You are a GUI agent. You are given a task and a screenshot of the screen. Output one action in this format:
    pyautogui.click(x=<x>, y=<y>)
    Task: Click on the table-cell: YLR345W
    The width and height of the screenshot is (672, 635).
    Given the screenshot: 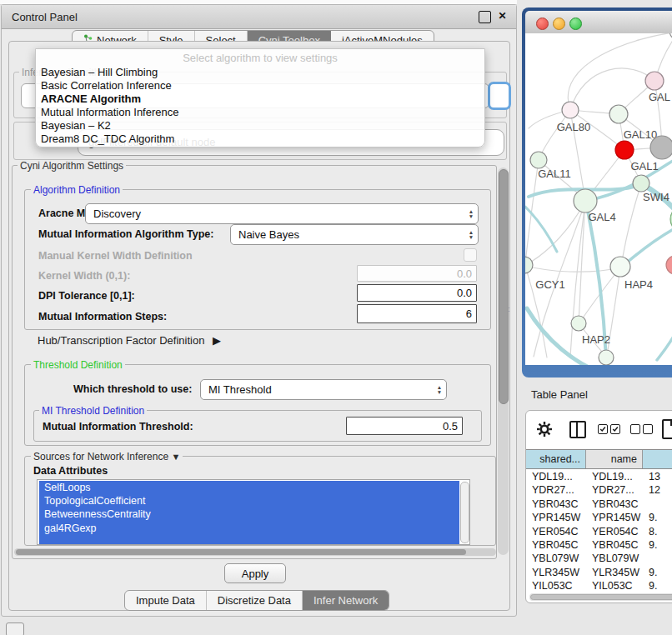 What is the action you would take?
    pyautogui.click(x=617, y=572)
    